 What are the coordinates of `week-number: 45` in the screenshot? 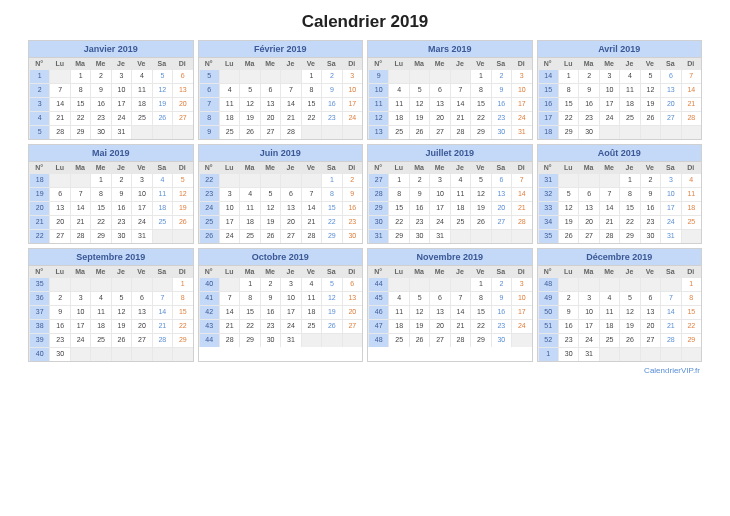 It's located at (378, 298).